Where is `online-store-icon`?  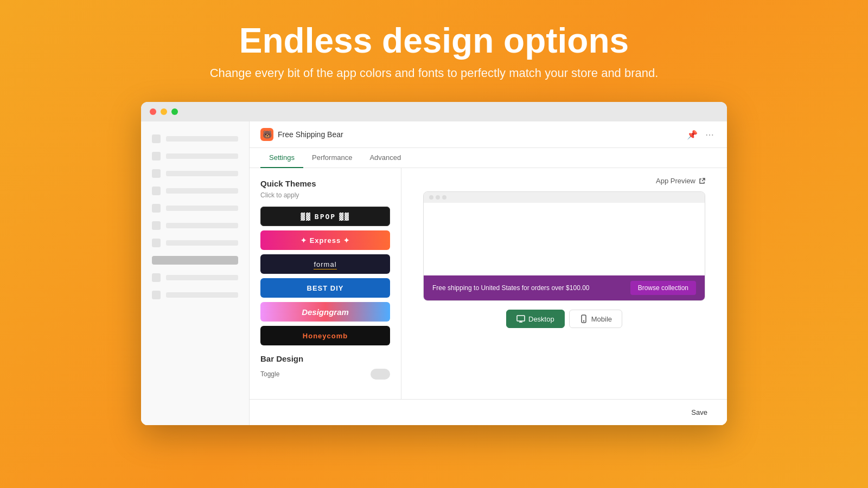
online-store-icon is located at coordinates (156, 278).